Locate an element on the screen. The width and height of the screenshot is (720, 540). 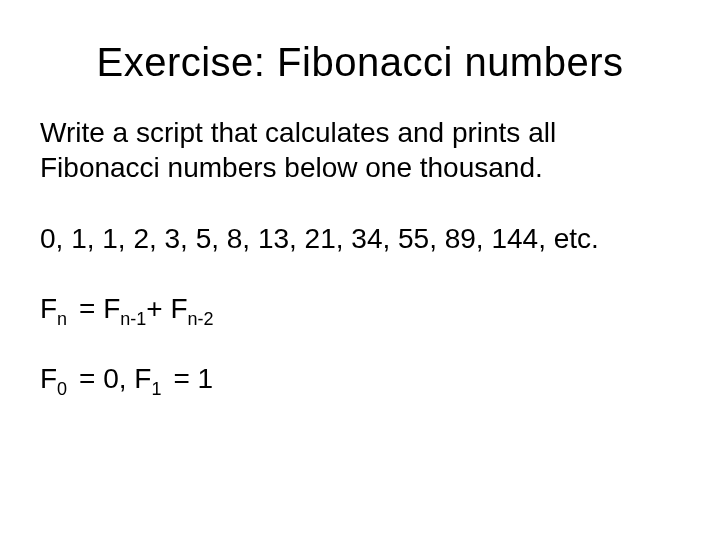
base-val-0: = 0, is located at coordinates (102, 378).